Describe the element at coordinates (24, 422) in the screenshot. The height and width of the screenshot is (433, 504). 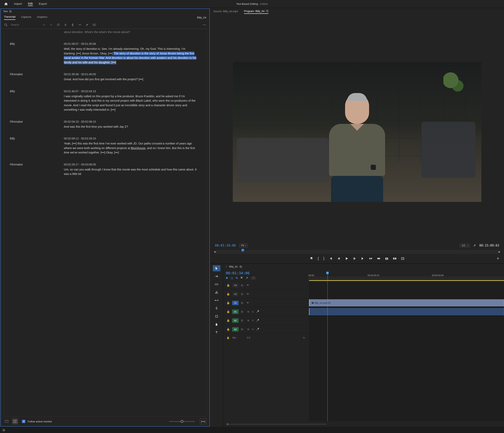
I see `follow-checkbox: ✓` at that location.